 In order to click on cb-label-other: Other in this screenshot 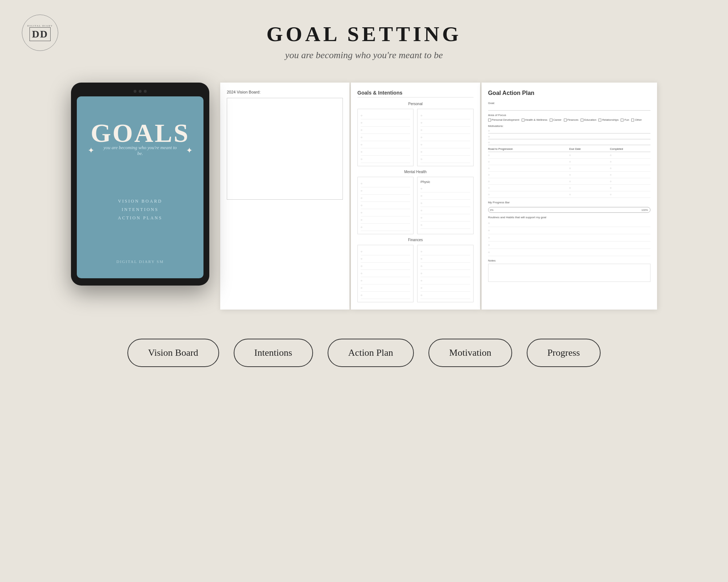, I will do `click(638, 120)`.